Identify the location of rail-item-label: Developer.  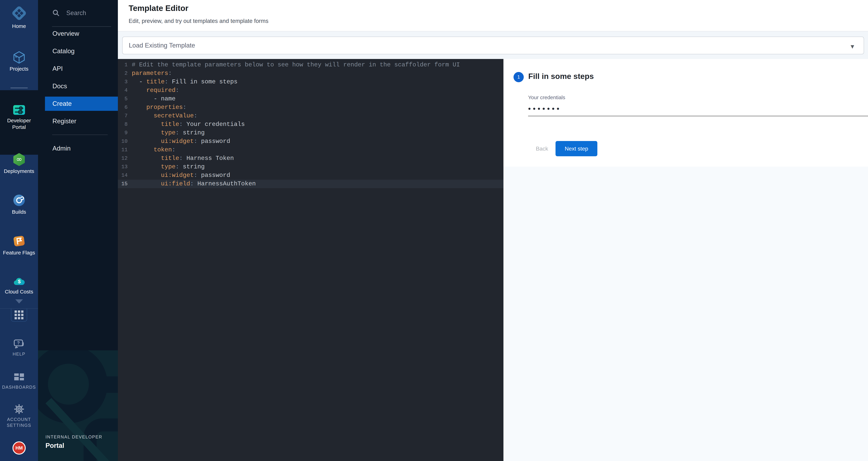
(19, 121).